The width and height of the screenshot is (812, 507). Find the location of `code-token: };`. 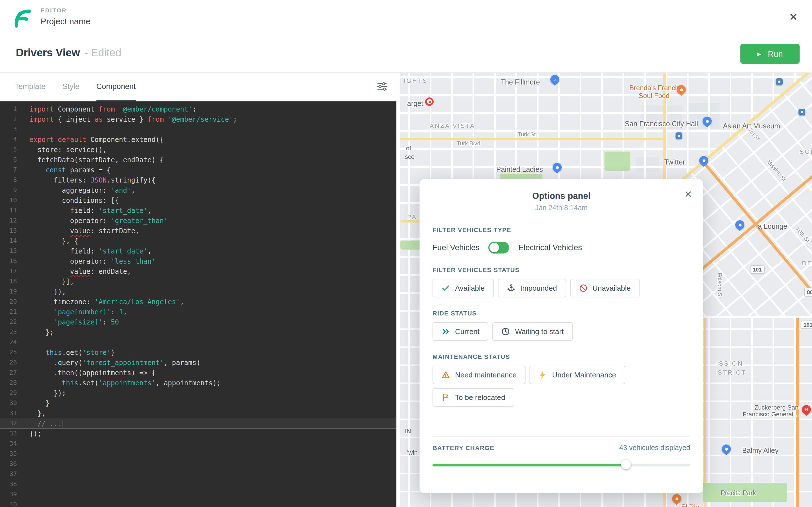

code-token: }; is located at coordinates (42, 332).